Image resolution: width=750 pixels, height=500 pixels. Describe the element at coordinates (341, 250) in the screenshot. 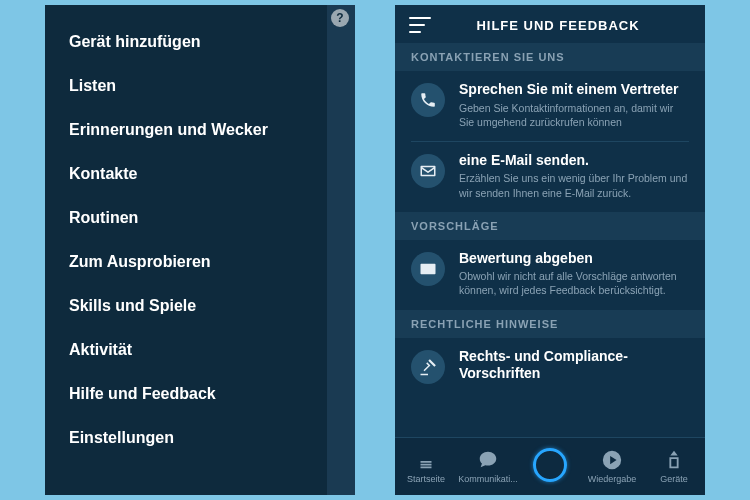

I see `background-strip` at that location.